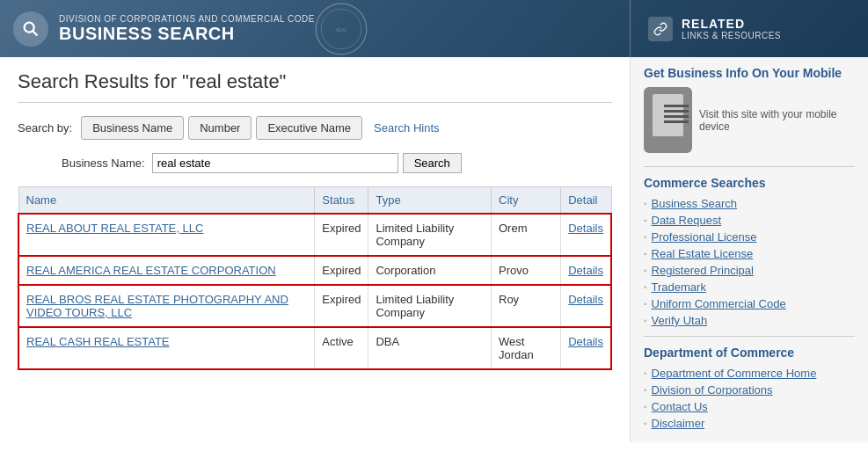 This screenshot has height=466, width=868. I want to click on commerce-link: Professional License, so click(704, 237).